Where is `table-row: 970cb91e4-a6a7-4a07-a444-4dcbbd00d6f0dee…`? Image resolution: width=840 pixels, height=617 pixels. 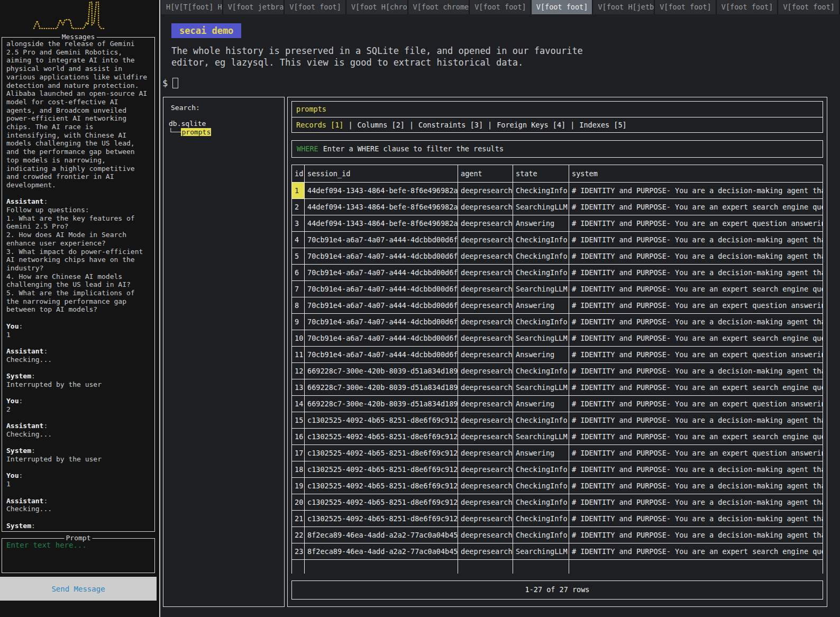 table-row: 970cb91e4-a6a7-4a07-a444-4dcbbd00d6f0dee… is located at coordinates (558, 322).